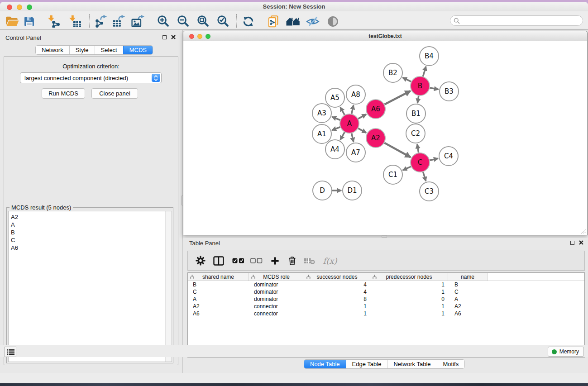  What do you see at coordinates (138, 50) in the screenshot?
I see `tab-mcds: MCDS` at bounding box center [138, 50].